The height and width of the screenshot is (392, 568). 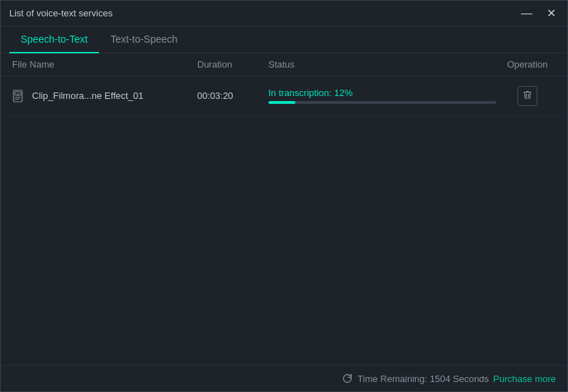 What do you see at coordinates (382, 102) in the screenshot?
I see `progress-bar-container` at bounding box center [382, 102].